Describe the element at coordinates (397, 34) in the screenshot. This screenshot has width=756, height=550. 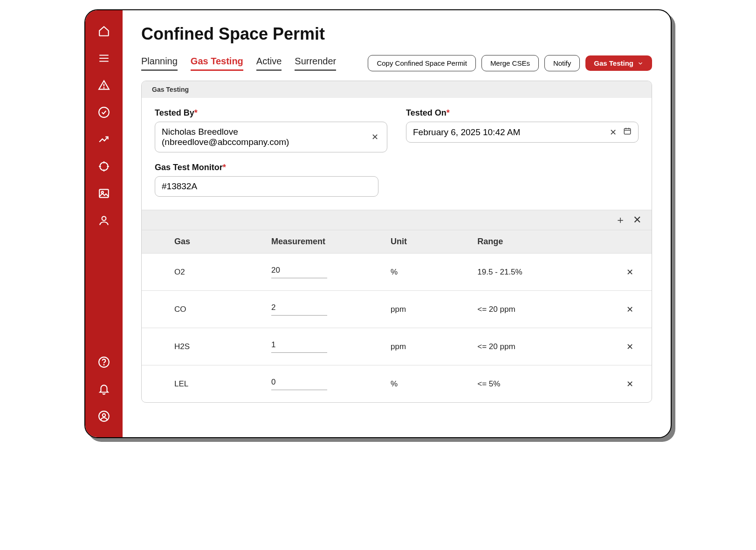
I see `page-title: Confined Space Permit` at that location.